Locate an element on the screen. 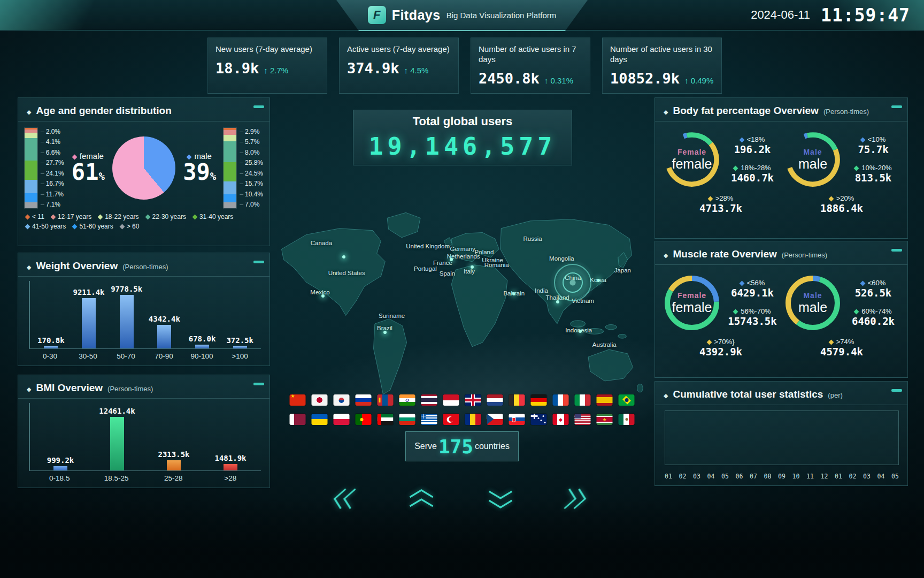  female-age-stack: 2.0%4.1%6.6%27.7%24.1%16.7%11.7%7.1% is located at coordinates (44, 168).